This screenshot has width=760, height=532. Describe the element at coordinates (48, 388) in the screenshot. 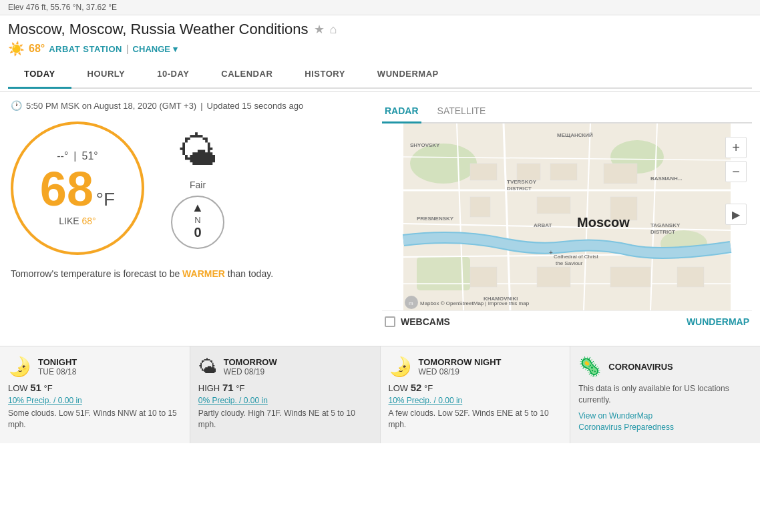

I see `tonight-temp-unit: °F` at that location.